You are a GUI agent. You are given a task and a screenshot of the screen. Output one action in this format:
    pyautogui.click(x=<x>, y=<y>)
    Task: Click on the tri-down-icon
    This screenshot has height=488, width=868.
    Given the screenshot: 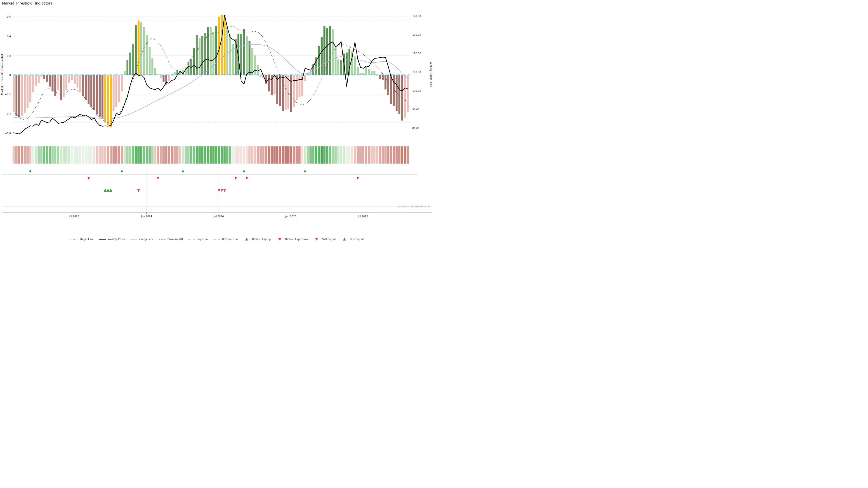 What is the action you would take?
    pyautogui.click(x=280, y=239)
    